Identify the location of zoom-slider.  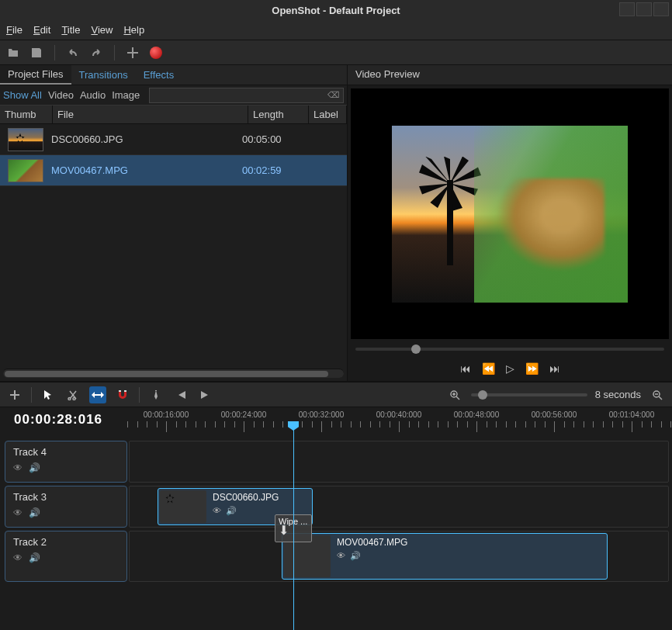
(529, 395).